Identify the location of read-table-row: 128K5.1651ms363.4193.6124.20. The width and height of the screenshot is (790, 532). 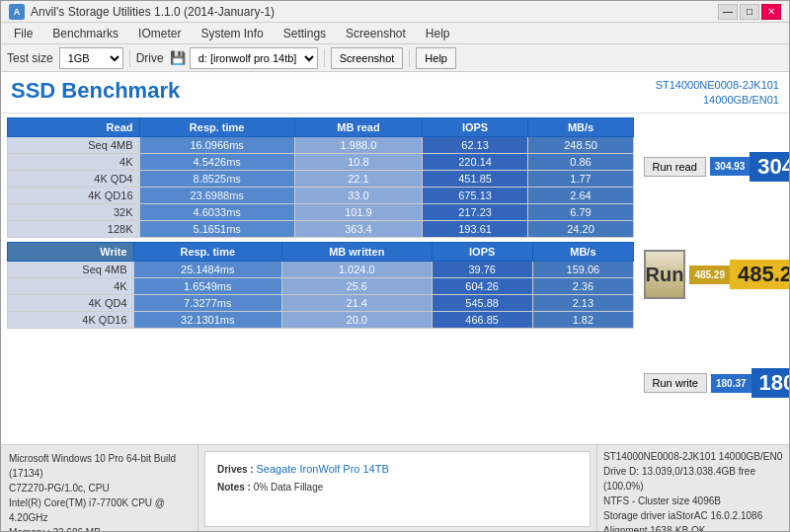
(321, 229).